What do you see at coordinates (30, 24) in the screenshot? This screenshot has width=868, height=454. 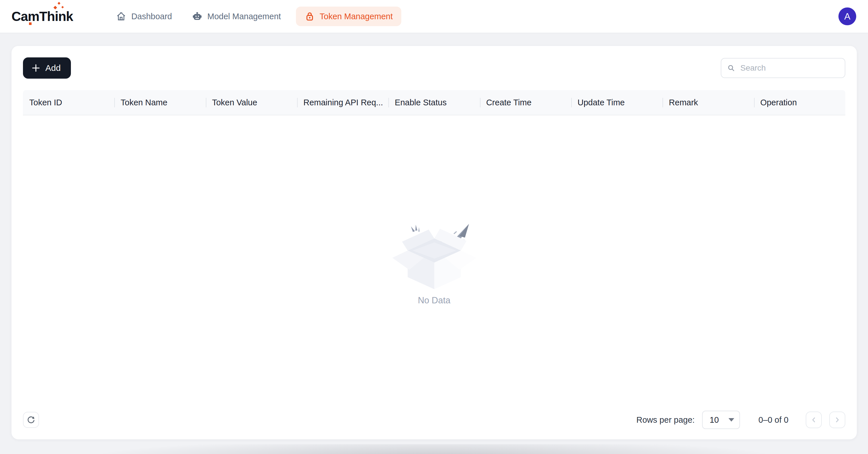 I see `brand-dot-icon` at bounding box center [30, 24].